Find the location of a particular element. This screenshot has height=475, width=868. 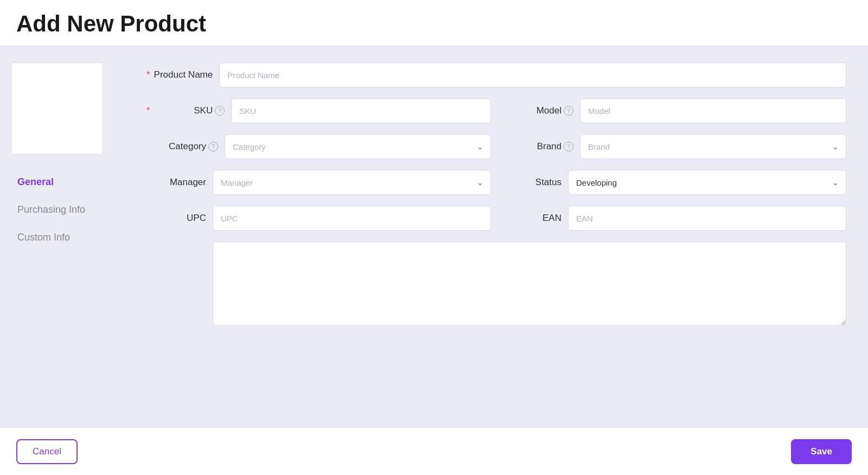

required-star-sku: * is located at coordinates (148, 111).